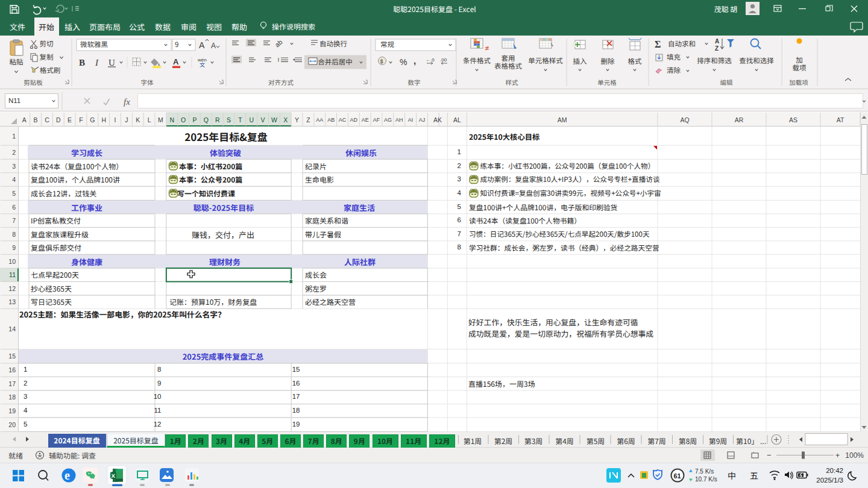 The height and width of the screenshot is (488, 868). I want to click on svg-text: X, so click(113, 476).